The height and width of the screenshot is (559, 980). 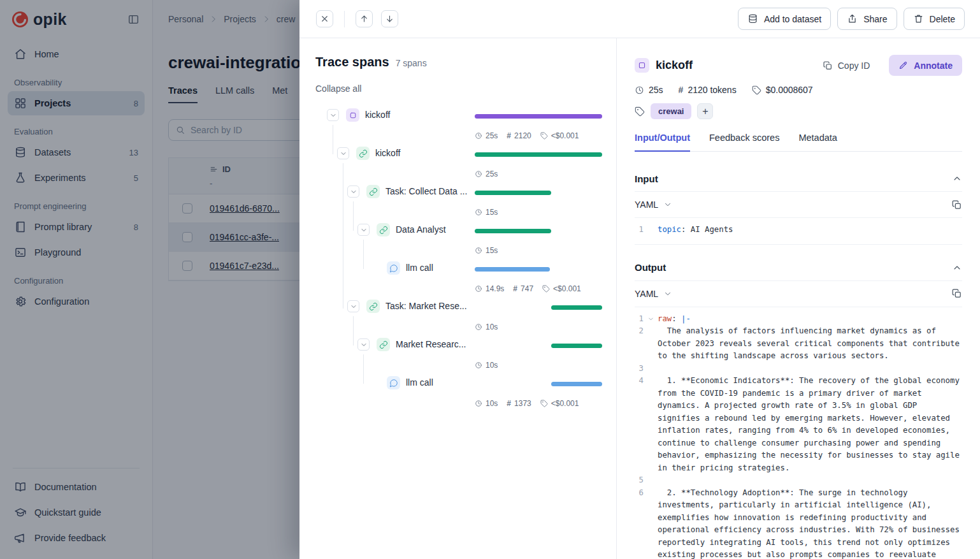 I want to click on span-label: llm call, so click(x=419, y=268).